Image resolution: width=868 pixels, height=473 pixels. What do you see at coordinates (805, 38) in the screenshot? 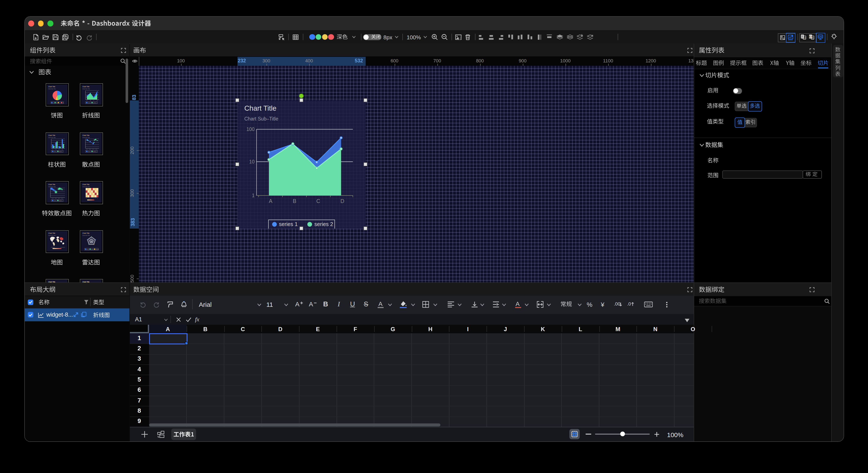
I see `svg-text: En` at bounding box center [805, 38].